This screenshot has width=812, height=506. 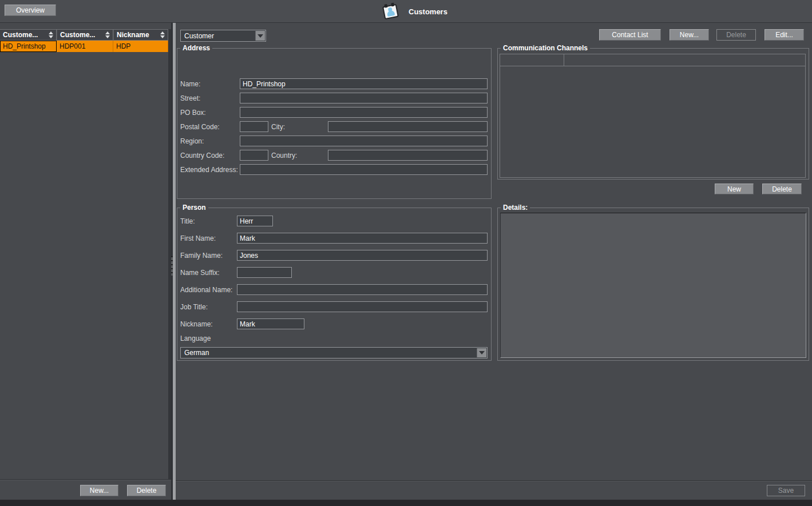 I want to click on country-code-field, so click(x=254, y=156).